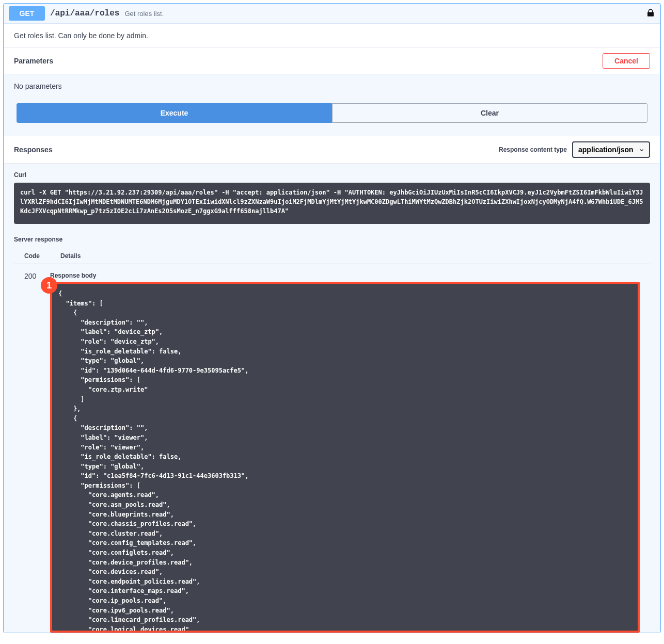  I want to click on endpoint-summary: Get roles list., so click(144, 13).